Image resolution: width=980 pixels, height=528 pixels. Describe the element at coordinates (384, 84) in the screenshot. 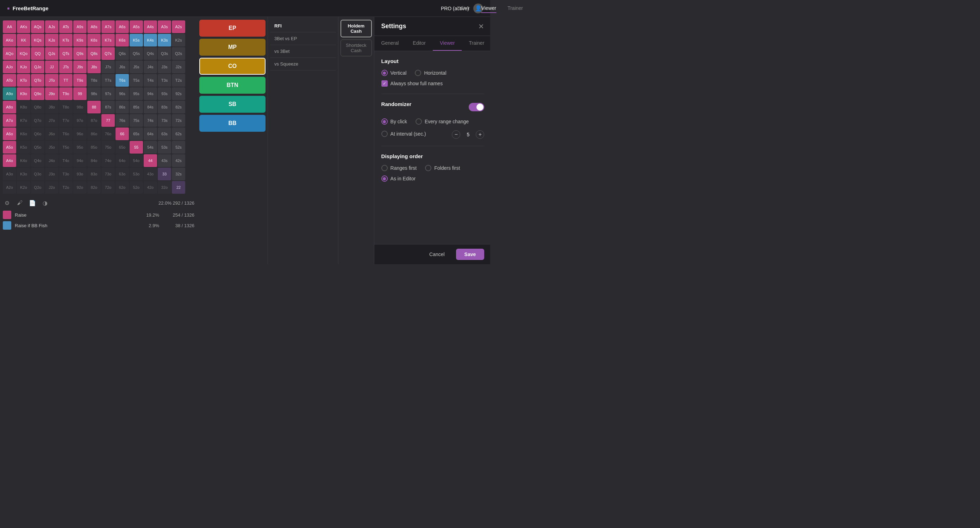

I see `always-show-checkbox: ✓` at that location.